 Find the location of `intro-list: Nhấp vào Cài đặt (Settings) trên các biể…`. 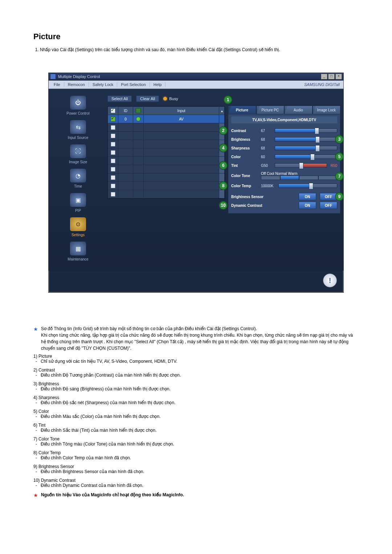

intro-list: Nhấp vào Cài đặt (Settings) trên các biể… is located at coordinates (199, 50).